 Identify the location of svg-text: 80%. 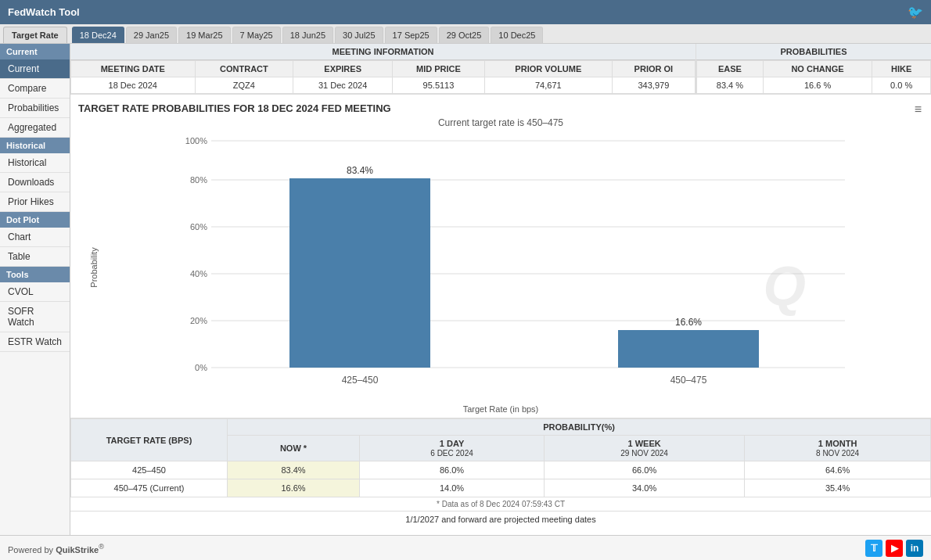
(199, 180).